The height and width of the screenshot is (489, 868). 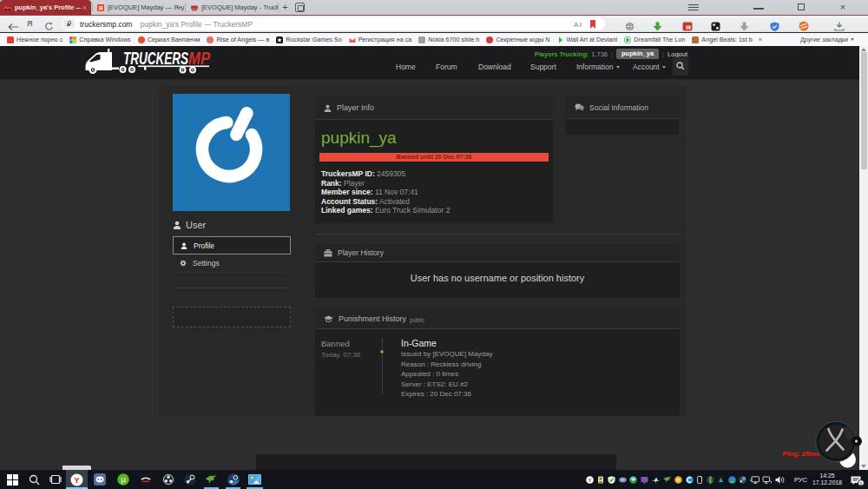 What do you see at coordinates (865, 111) in the screenshot?
I see `scrollbar-thumb` at bounding box center [865, 111].